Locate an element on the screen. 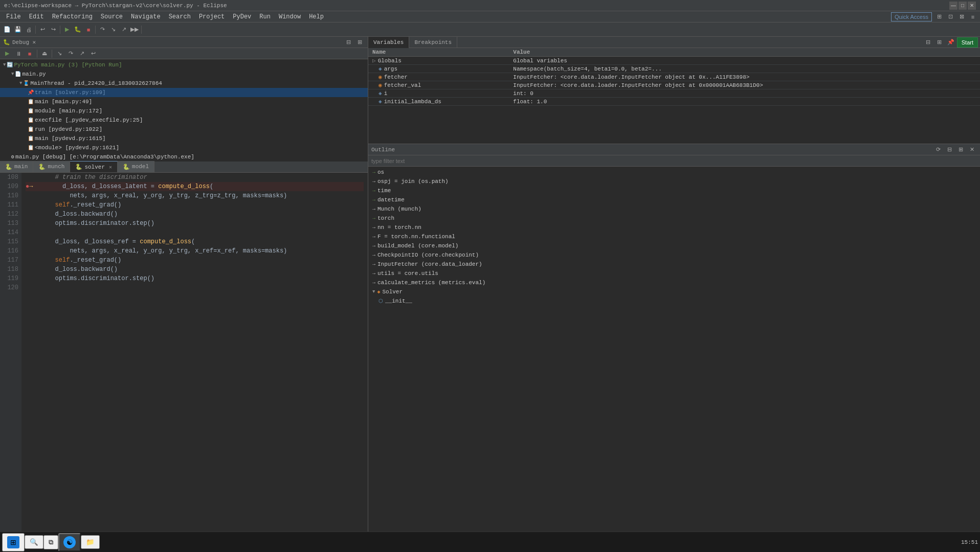 Image resolution: width=980 pixels, height=552 pixels. debug-step-over-btn: ↷ is located at coordinates (71, 54).